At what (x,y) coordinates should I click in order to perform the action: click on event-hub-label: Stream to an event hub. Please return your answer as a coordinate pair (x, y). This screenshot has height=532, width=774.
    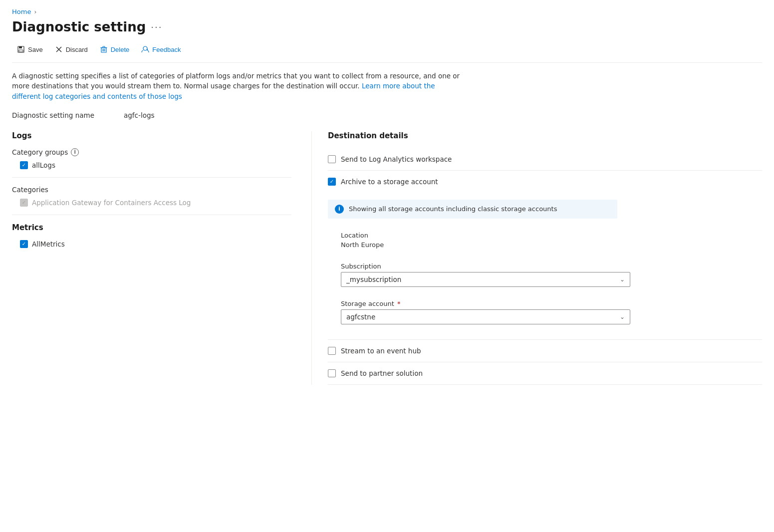
    Looking at the image, I should click on (381, 351).